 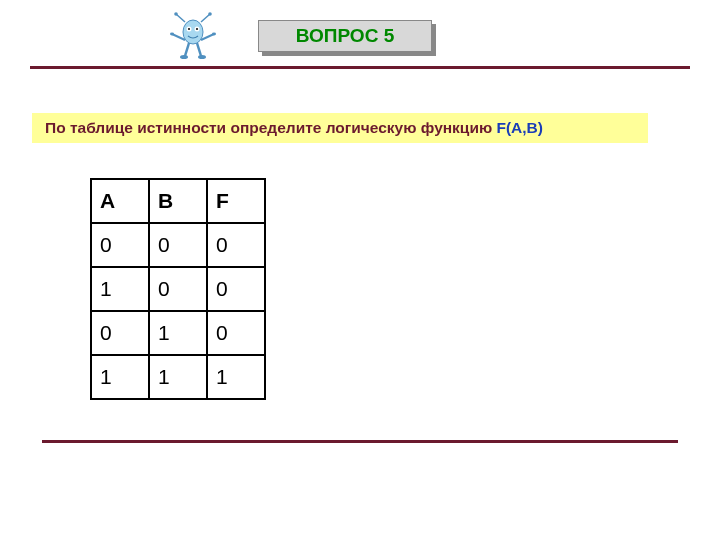 I want to click on header-area: ВОПРОС 5, so click(x=360, y=35).